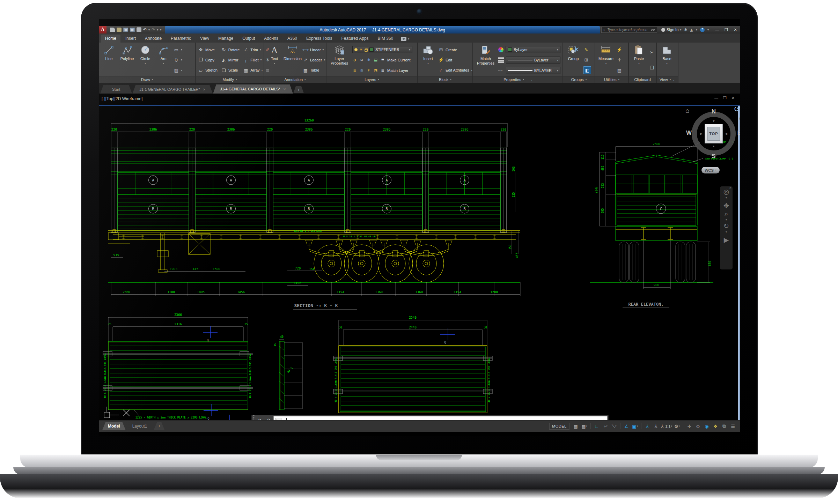 This screenshot has height=504, width=838. Describe the element at coordinates (253, 417) in the screenshot. I see `command-grip-handle` at that location.